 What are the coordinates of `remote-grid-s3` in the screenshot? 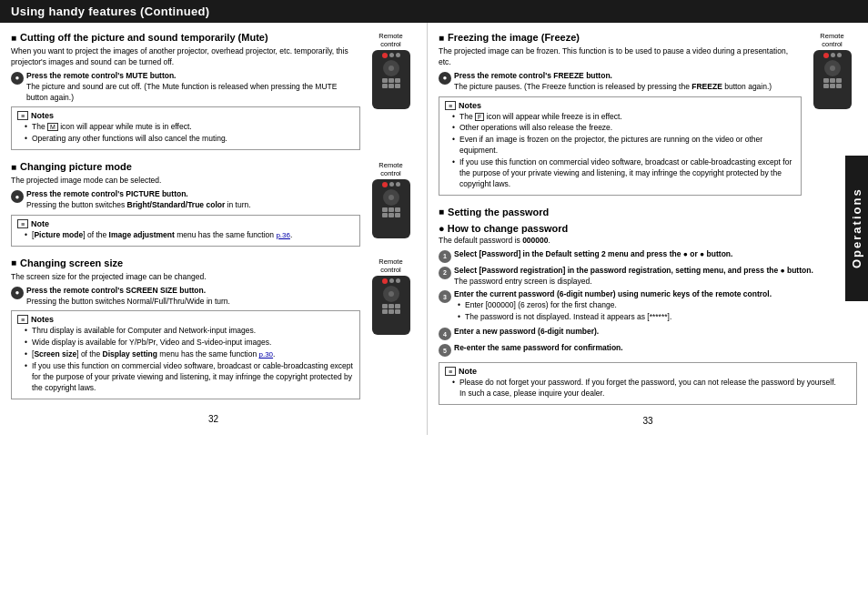 It's located at (398, 306).